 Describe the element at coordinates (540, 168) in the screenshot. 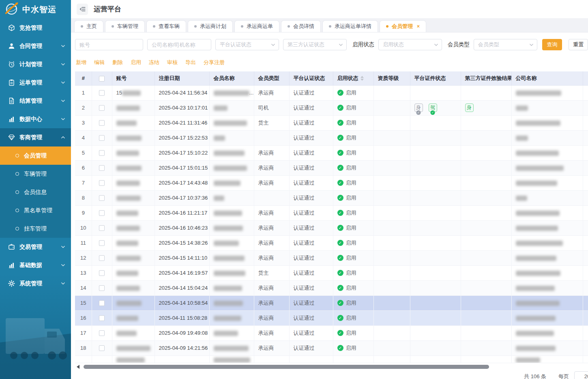

I see `redacted-company` at that location.